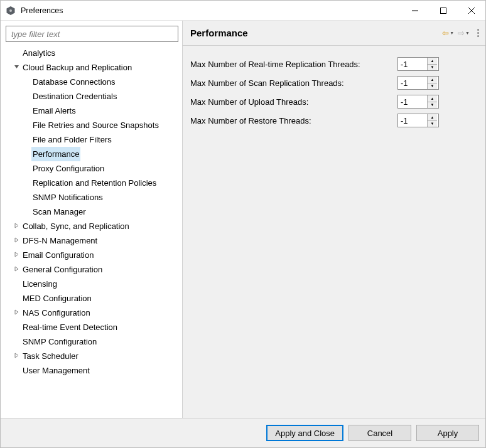  What do you see at coordinates (74, 82) in the screenshot?
I see `tree-item-label: Database Connections` at bounding box center [74, 82].